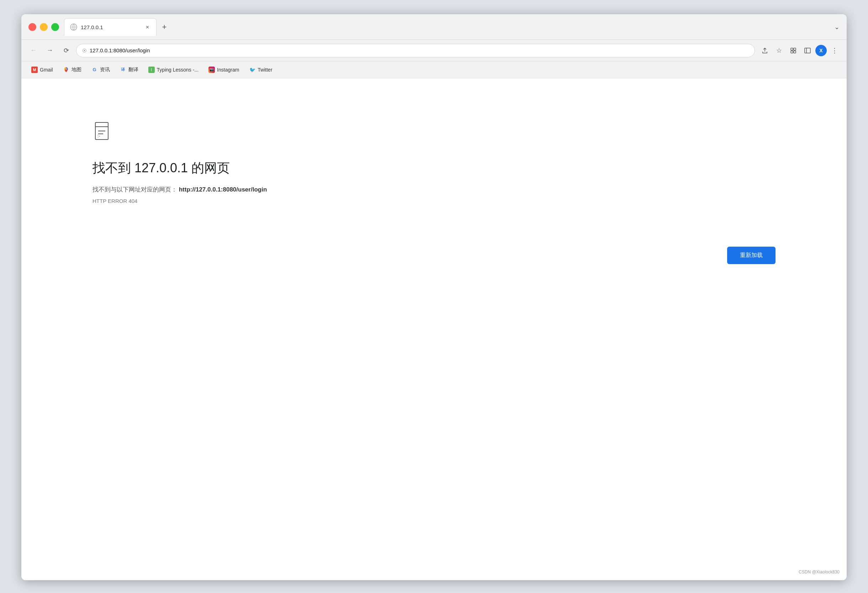  I want to click on forward-button: →, so click(50, 50).